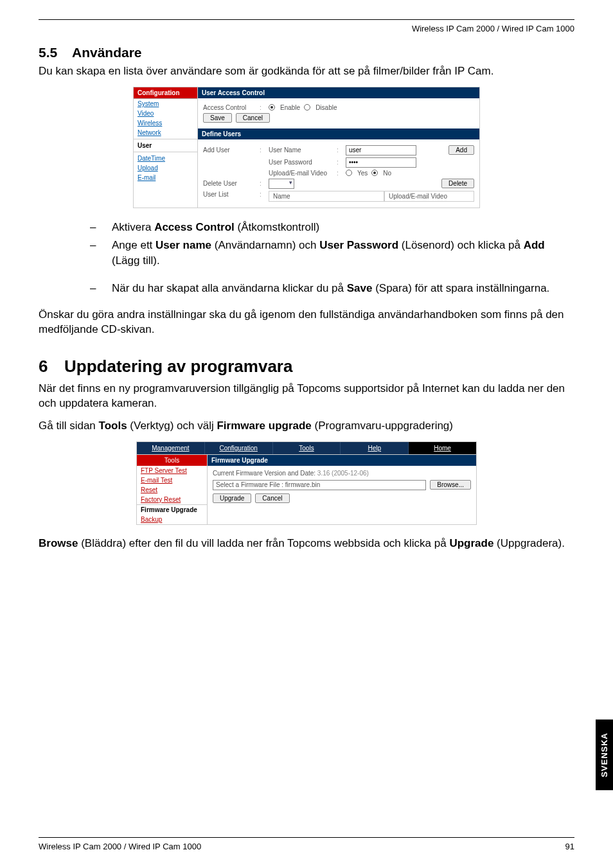  I want to click on instruction-list: Aktivera Access Control (Åtkomstkontroll…, so click(306, 258).